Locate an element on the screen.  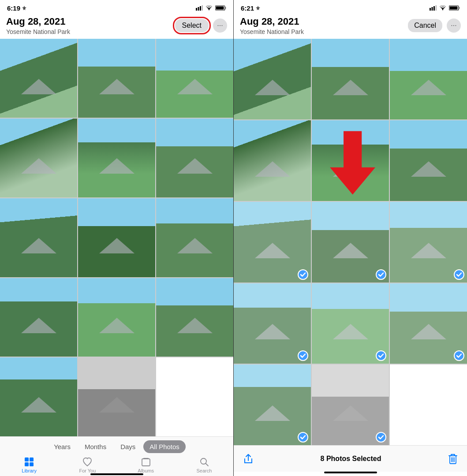
left-filter-bar: Years Months Days All Photos is located at coordinates (116, 446).